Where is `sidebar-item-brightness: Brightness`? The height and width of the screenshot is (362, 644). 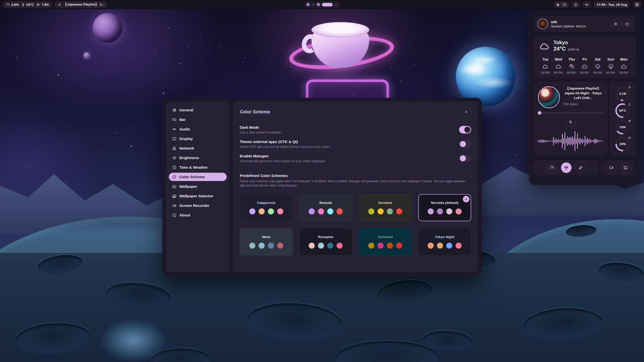
sidebar-item-brightness: Brightness is located at coordinates (198, 158).